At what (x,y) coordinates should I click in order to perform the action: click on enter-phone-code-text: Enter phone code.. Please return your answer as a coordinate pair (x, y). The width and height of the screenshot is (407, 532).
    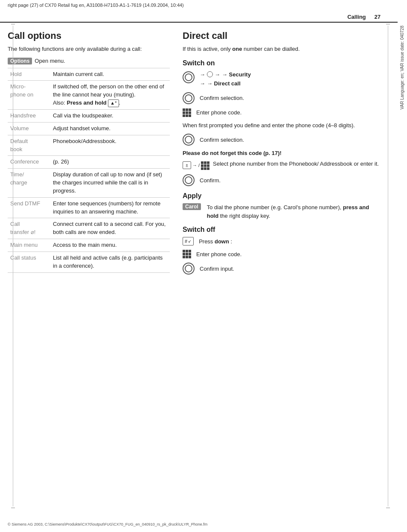
    Looking at the image, I should click on (219, 113).